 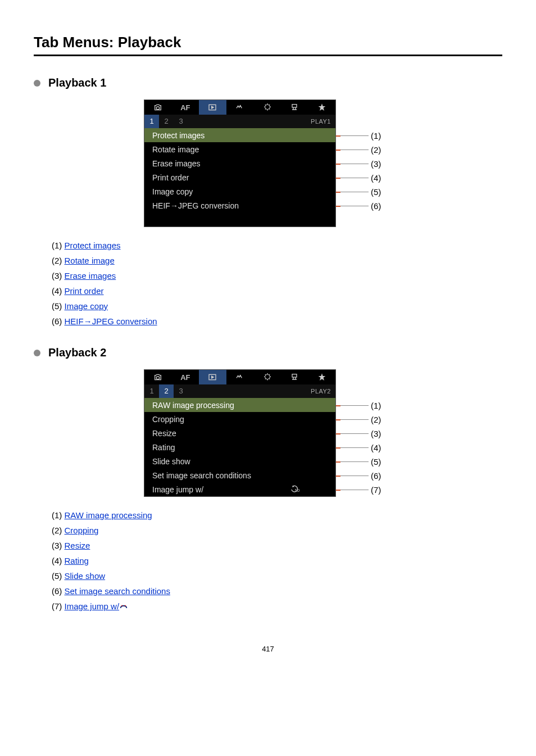 I want to click on menu-item-label: HEIF→JPEG conversion, so click(x=196, y=206).